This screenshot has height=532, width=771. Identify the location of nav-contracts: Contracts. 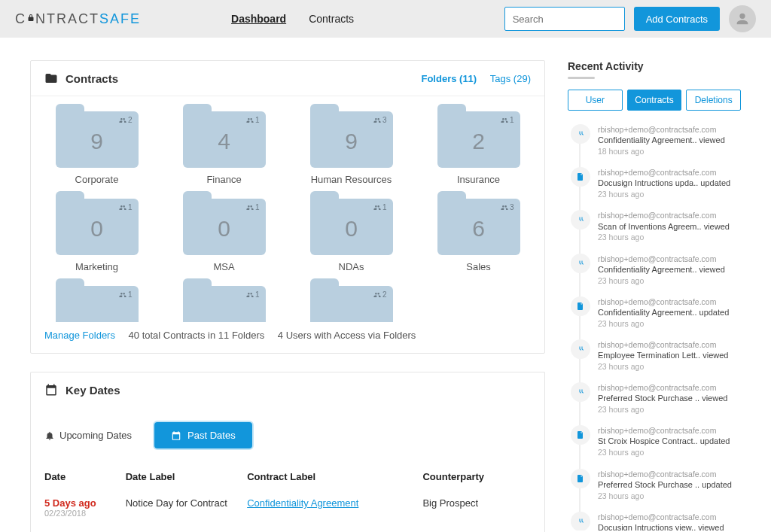
(331, 19).